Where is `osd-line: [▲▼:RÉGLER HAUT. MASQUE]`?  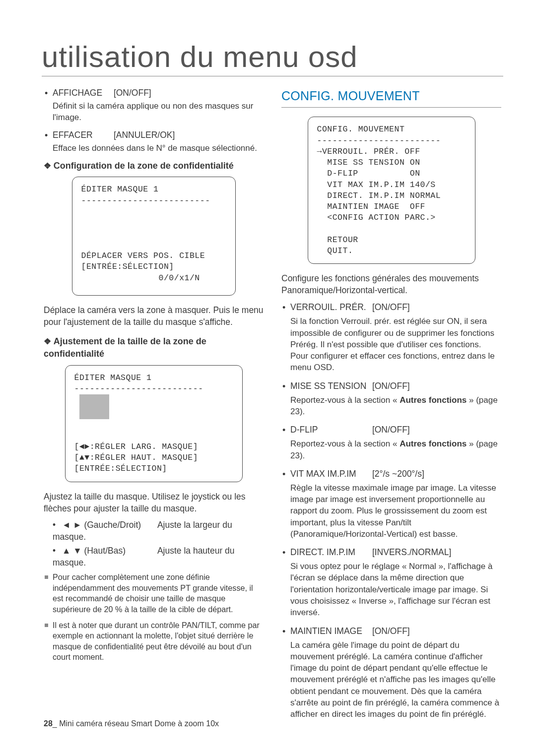
osd-line: [▲▼:RÉGLER HAUT. MASQUE] is located at coordinates (136, 457).